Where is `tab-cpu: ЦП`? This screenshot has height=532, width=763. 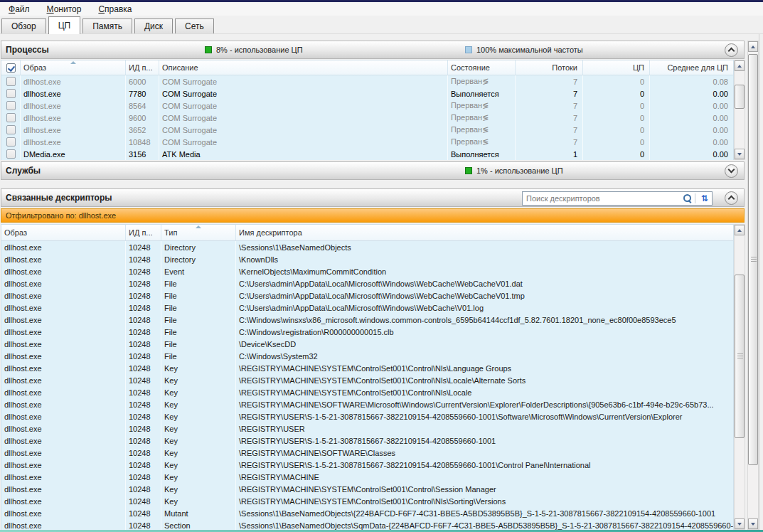
tab-cpu: ЦП is located at coordinates (65, 26).